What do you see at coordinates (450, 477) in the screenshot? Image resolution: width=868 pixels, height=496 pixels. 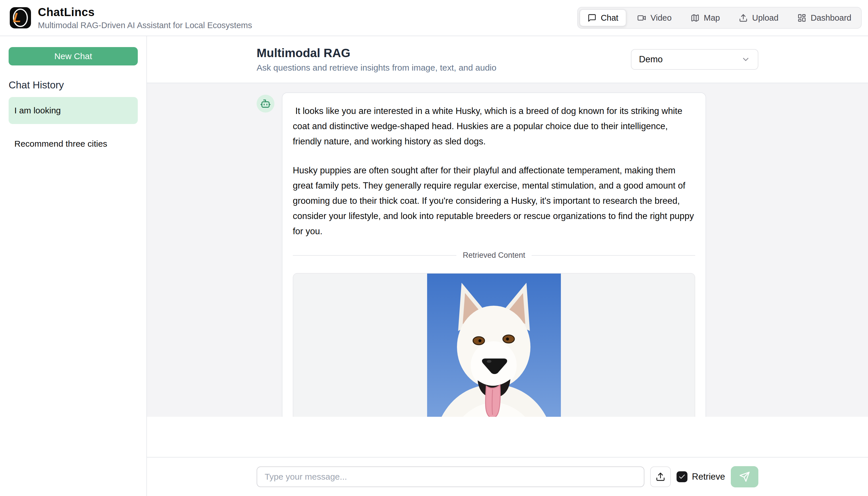 I see `message-input` at bounding box center [450, 477].